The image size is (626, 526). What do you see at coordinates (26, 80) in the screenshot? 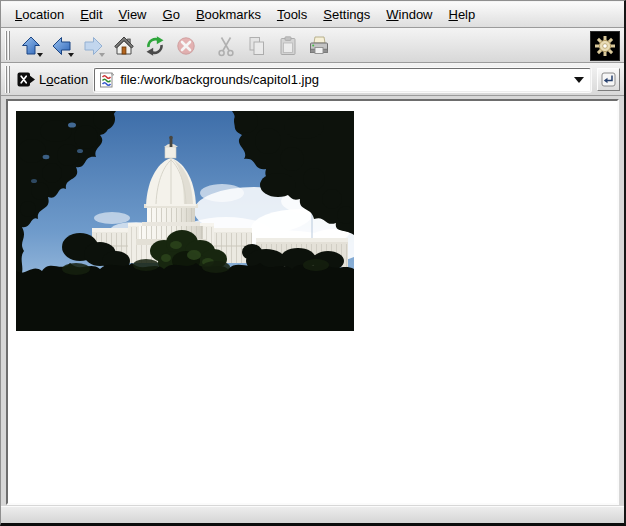
I see `clear-location-icon` at bounding box center [26, 80].